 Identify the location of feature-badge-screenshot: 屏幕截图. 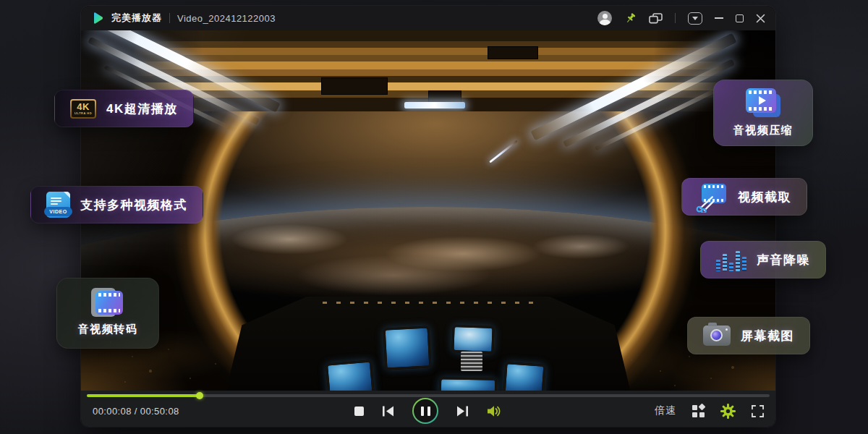
(749, 336).